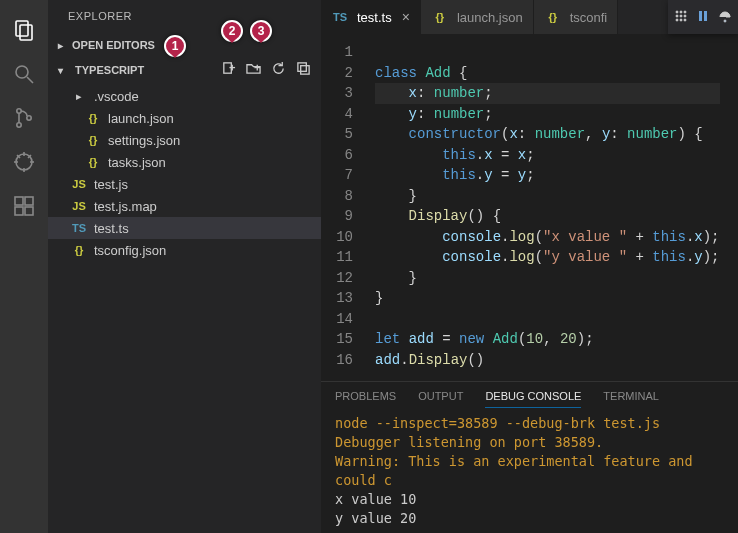  What do you see at coordinates (175, 46) in the screenshot?
I see `callout-1: 1` at bounding box center [175, 46].